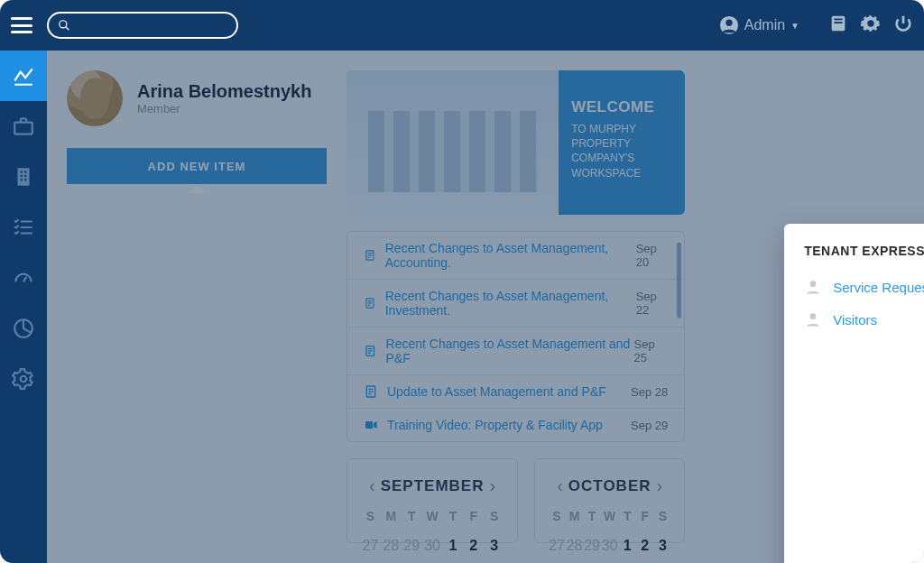 This screenshot has height=563, width=924. I want to click on news-row: Recent Changes to Asset Management, Acco…, so click(516, 256).